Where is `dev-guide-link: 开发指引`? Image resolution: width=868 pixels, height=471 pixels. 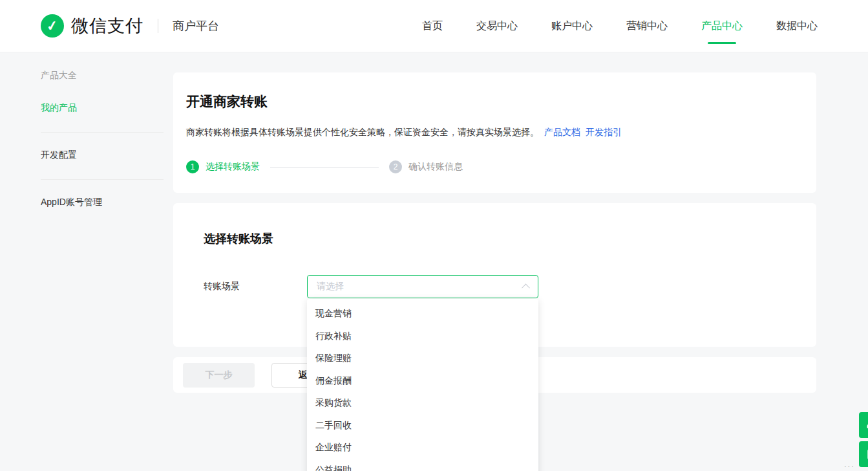 dev-guide-link: 开发指引 is located at coordinates (604, 132).